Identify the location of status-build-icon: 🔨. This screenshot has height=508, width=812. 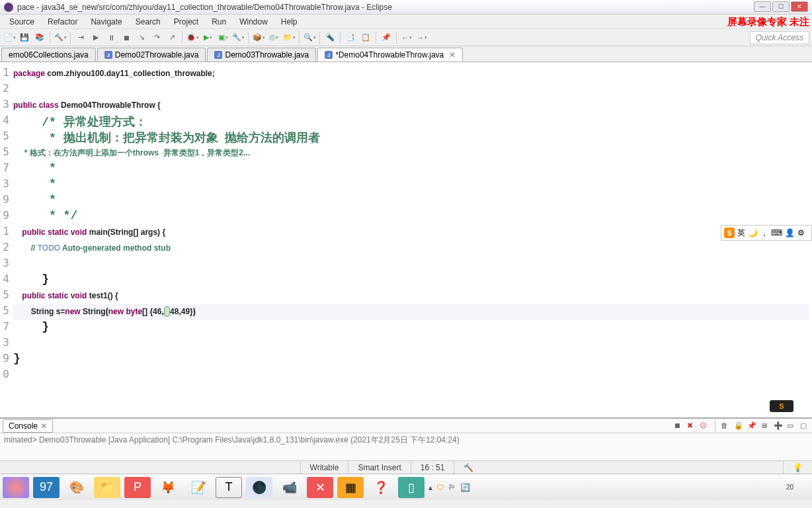
(468, 467).